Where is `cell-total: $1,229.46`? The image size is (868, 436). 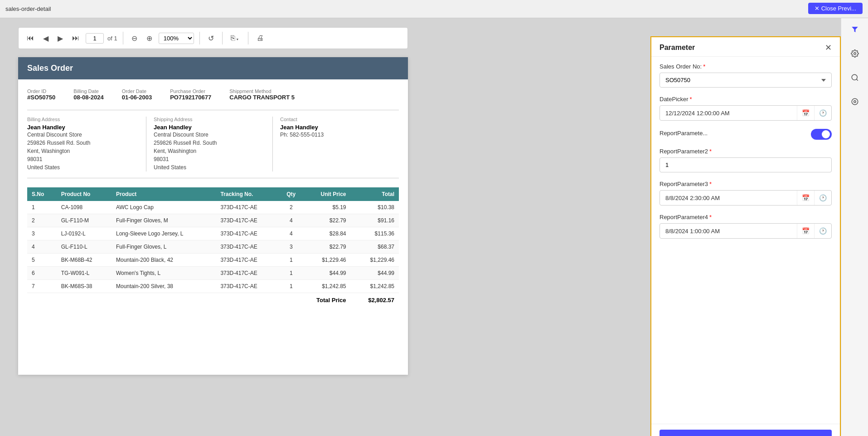
cell-total: $1,229.46 is located at coordinates (375, 260).